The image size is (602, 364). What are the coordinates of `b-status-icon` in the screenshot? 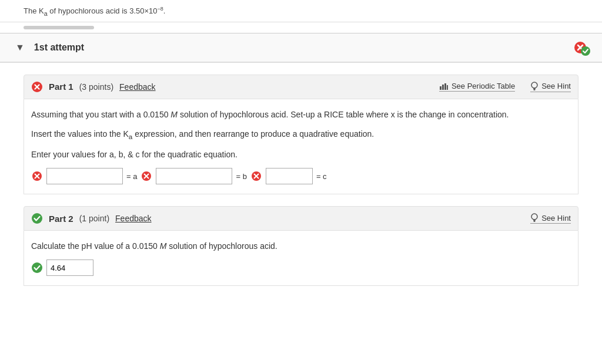 It's located at (146, 176).